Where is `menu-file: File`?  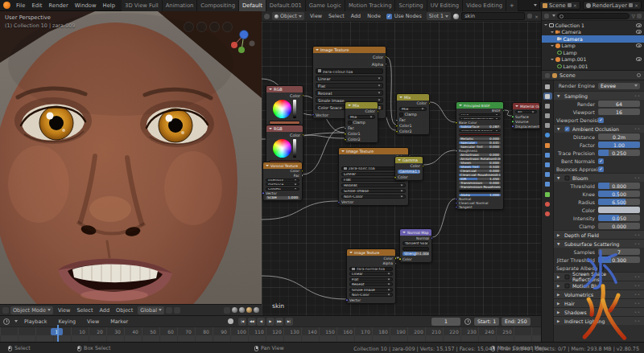
menu-file: File is located at coordinates (21, 6).